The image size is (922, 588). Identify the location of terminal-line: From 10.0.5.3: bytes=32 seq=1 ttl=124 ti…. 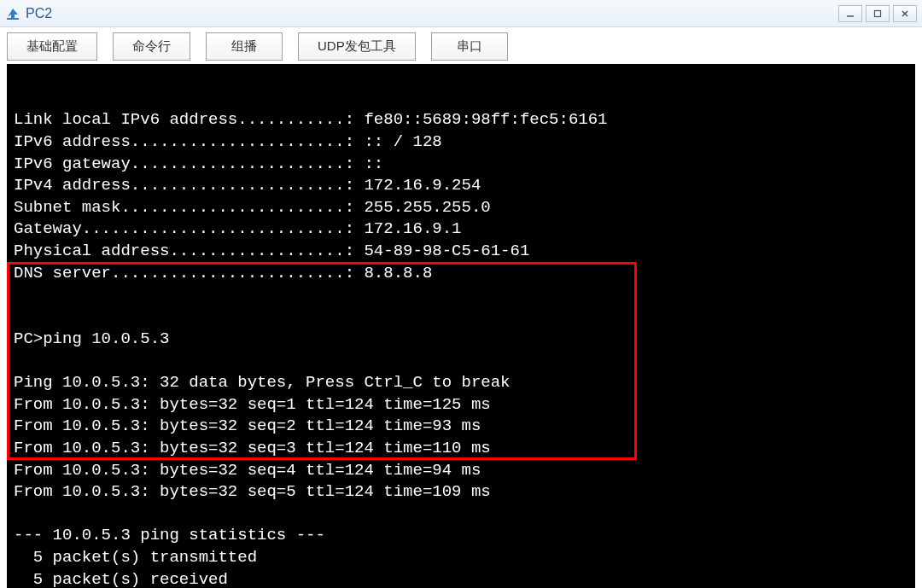
(461, 405).